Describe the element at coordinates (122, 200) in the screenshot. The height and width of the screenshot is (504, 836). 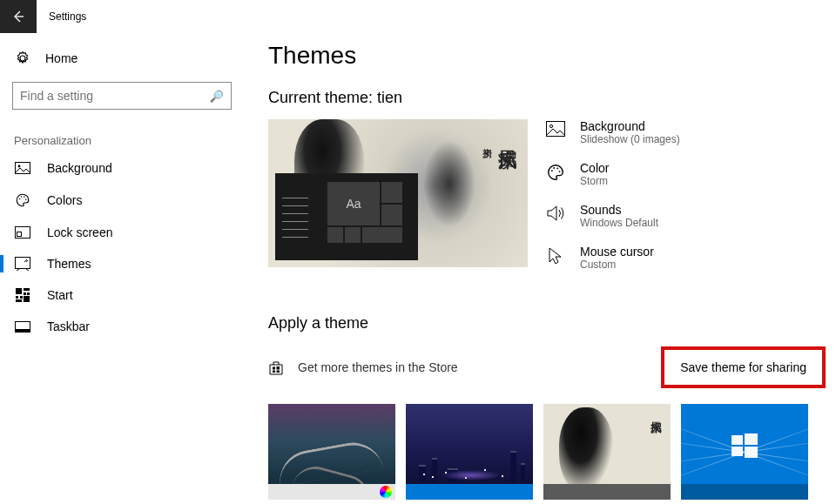
I see `nav-colors: Colors` at that location.